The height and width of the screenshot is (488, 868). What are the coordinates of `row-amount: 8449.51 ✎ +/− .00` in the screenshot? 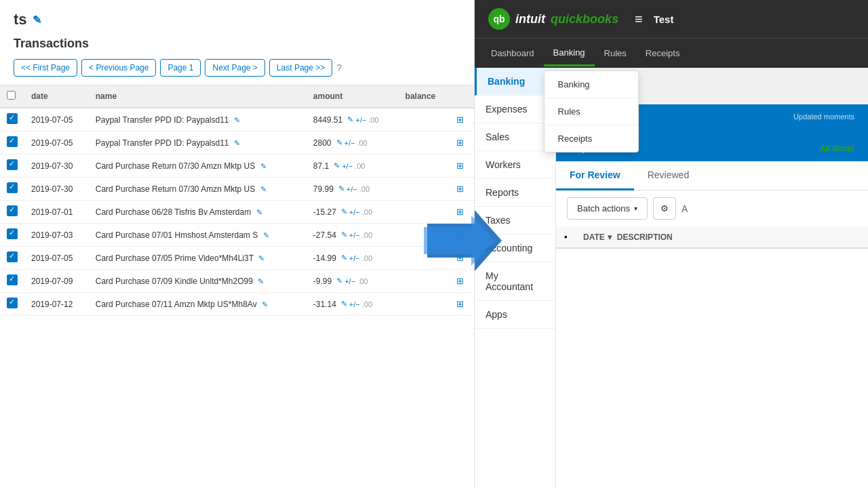 It's located at (353, 119).